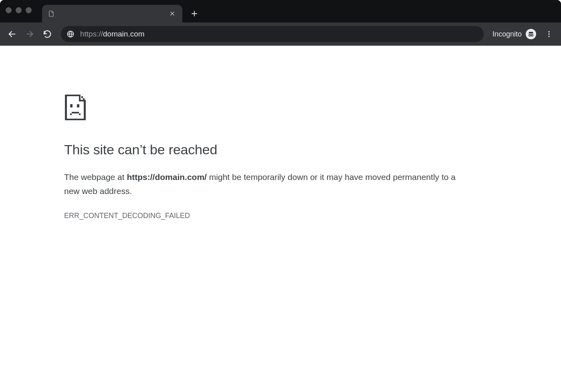 The image size is (561, 392). What do you see at coordinates (51, 14) in the screenshot?
I see `page-icon` at bounding box center [51, 14].